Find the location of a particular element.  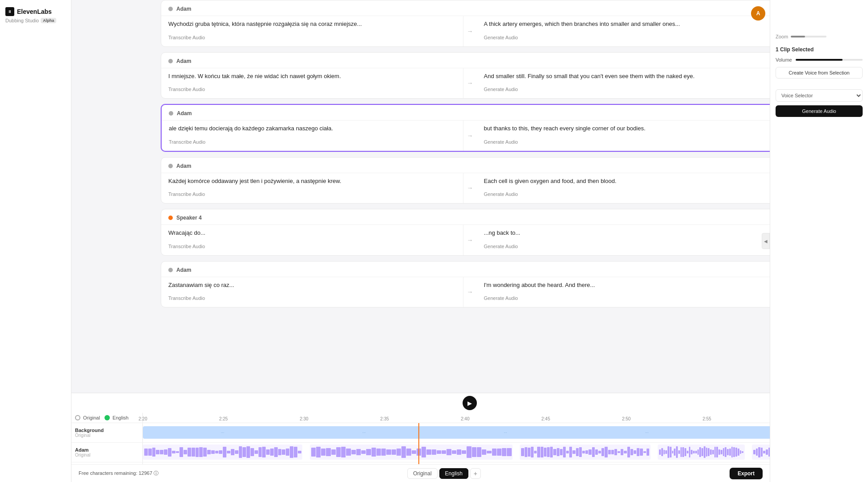

studio-name: Dubbing Studio is located at coordinates (22, 21).